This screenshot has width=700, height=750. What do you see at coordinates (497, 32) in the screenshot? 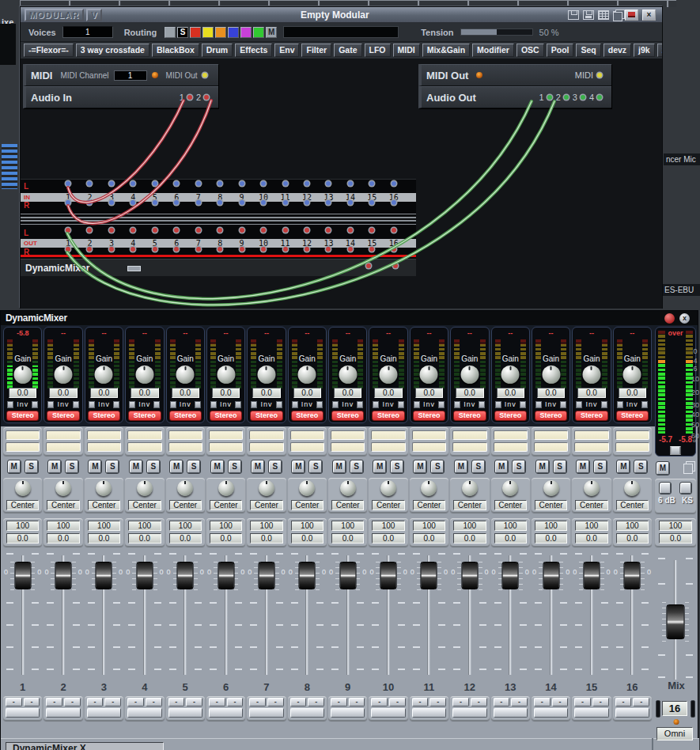
I see `tension-slider` at bounding box center [497, 32].